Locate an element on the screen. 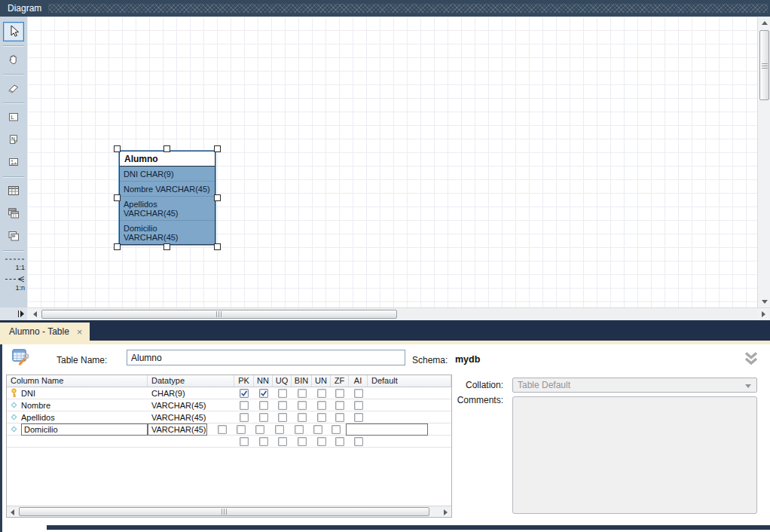 This screenshot has height=532, width=770. grid-row-placeholder is located at coordinates (229, 442).